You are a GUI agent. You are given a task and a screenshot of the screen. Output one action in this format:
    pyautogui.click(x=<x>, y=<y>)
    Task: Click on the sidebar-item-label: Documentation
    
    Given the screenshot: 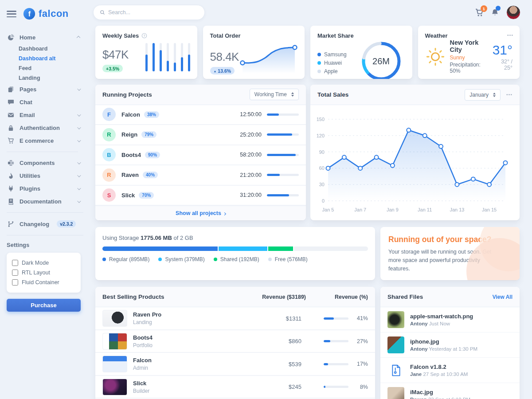 What is the action you would take?
    pyautogui.click(x=46, y=201)
    